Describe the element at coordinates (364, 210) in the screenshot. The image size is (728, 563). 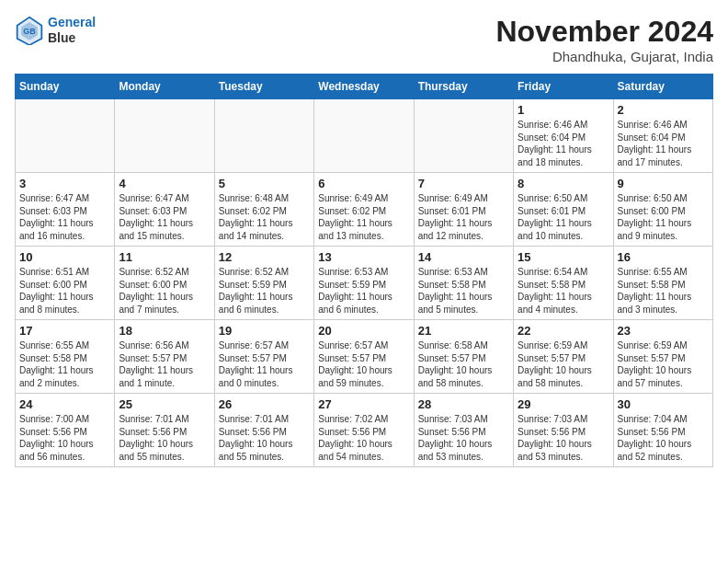
I see `week-row-1: 3Sunrise: 6:47 AM Sunset: 6:03 PM Daylig…` at that location.